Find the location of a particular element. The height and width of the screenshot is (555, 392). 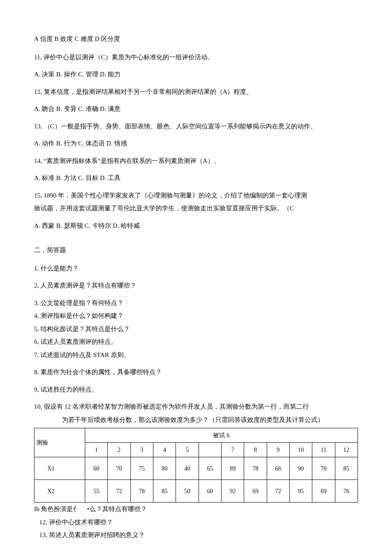

q14-options: A. 标准 B. 方法 C. 目标 D. 工具 is located at coordinates (196, 178).